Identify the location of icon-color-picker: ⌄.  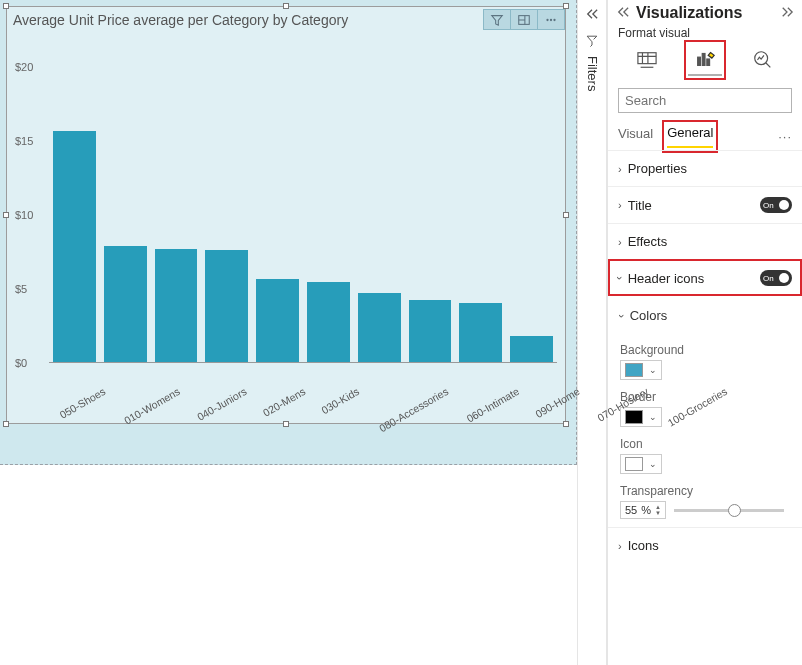
(641, 464).